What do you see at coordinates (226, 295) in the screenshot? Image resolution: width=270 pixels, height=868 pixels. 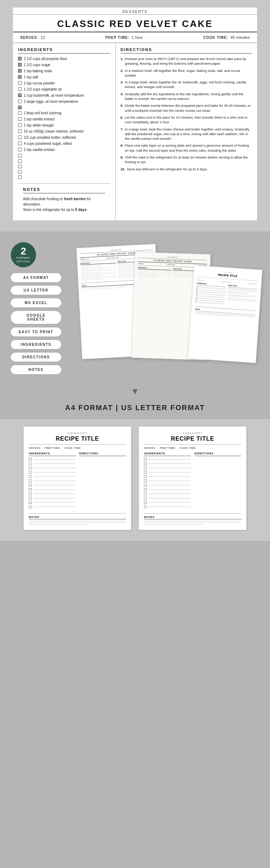 I see `blank-body: INGREDIENTS DIRECTIONS` at bounding box center [226, 295].